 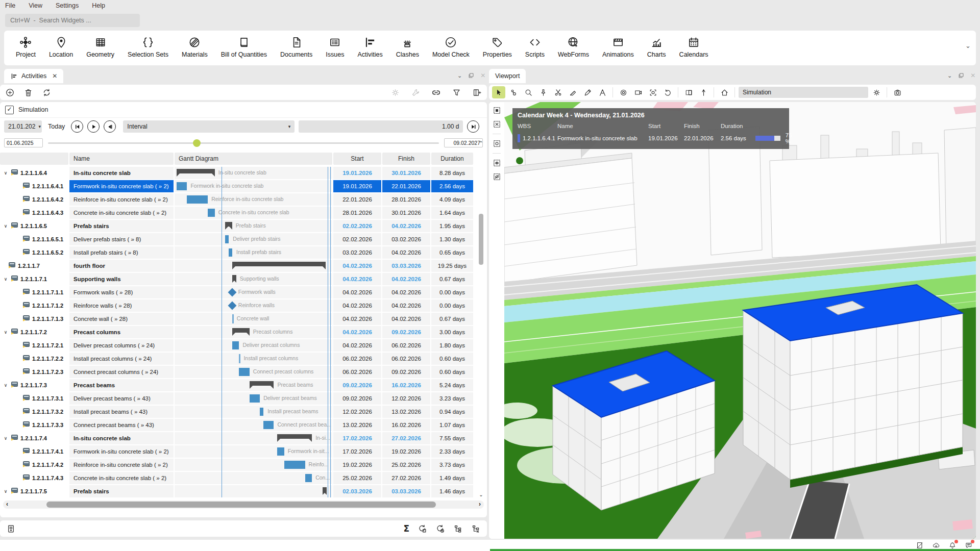 I want to click on activity-row: 1.2.1.1.6.4.3Concrete in-situ concrete s…, so click(x=243, y=213).